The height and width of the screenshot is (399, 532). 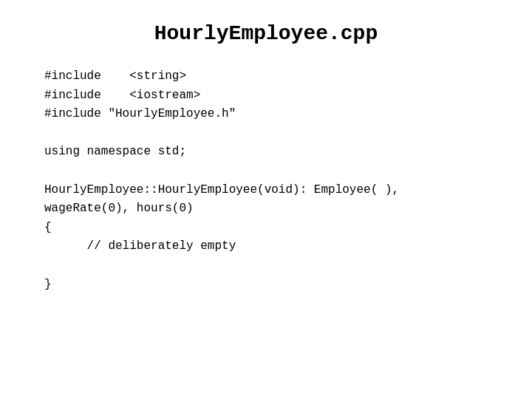 I want to click on code-line-include3: #include "HourlyEmployee.h", so click(x=266, y=115).